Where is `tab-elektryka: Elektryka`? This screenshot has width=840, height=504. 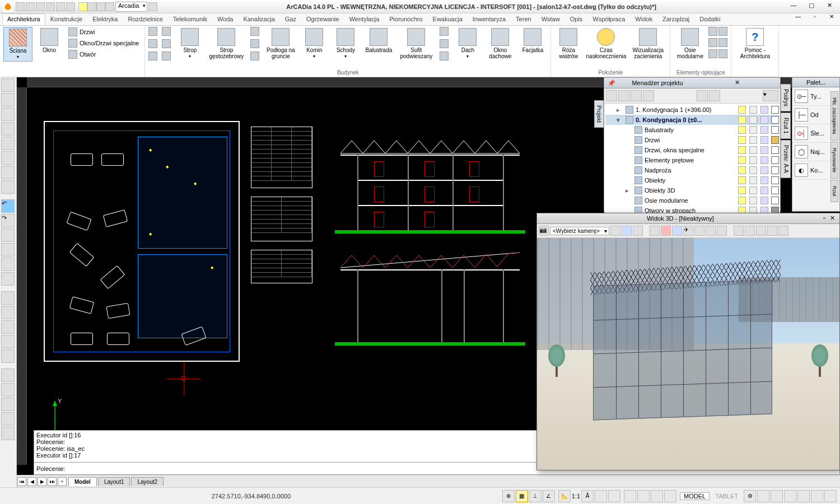
tab-elektryka: Elektryka is located at coordinates (105, 19).